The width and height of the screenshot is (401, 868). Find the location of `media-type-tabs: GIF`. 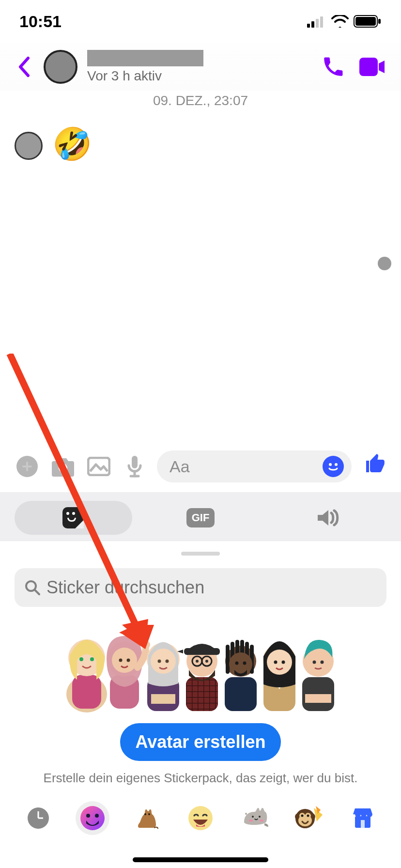

media-type-tabs: GIF is located at coordinates (200, 516).